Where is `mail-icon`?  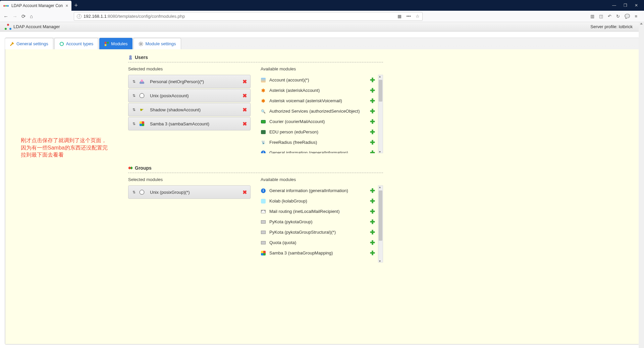 mail-icon is located at coordinates (263, 212).